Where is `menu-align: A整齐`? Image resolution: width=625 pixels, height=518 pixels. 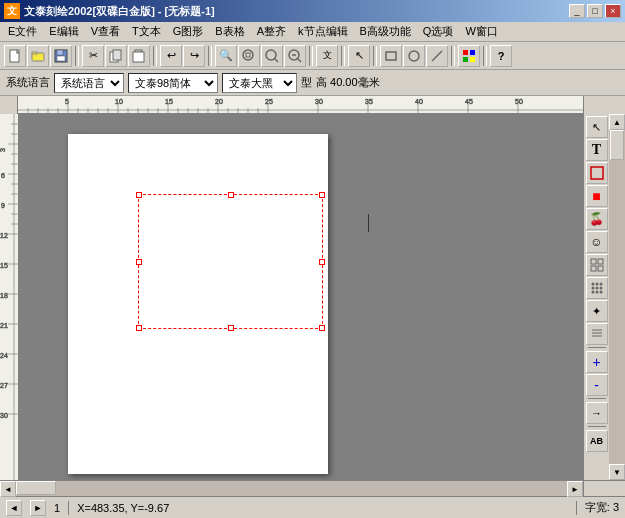 menu-align: A整齐 is located at coordinates (272, 32).